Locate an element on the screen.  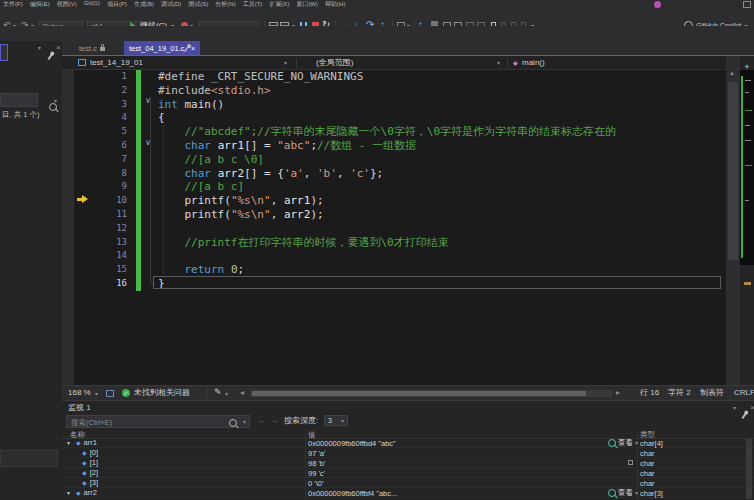
menu-item-P: 项目(P) is located at coordinates (117, 4).